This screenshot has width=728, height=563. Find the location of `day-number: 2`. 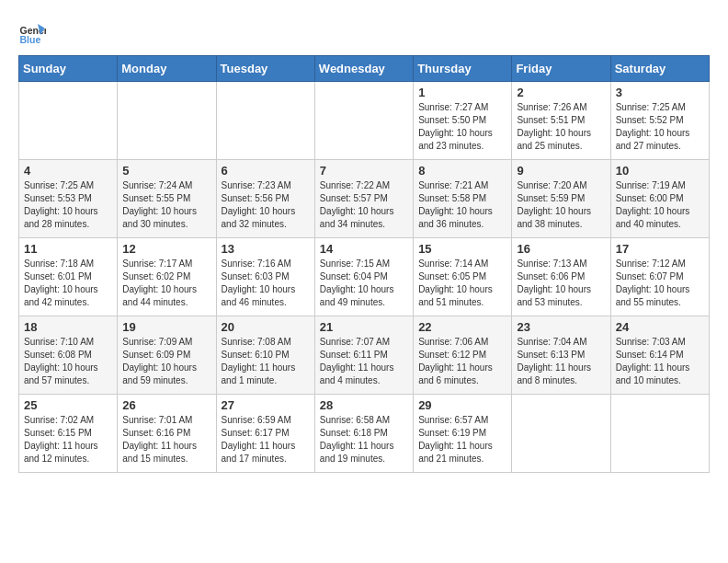

day-number: 2 is located at coordinates (561, 92).